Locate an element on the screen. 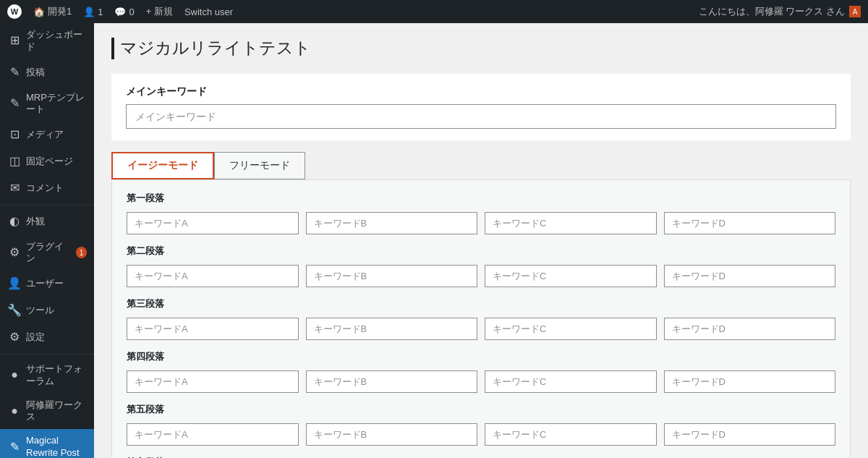 Image resolution: width=868 pixels, height=458 pixels. para3-row is located at coordinates (481, 328).